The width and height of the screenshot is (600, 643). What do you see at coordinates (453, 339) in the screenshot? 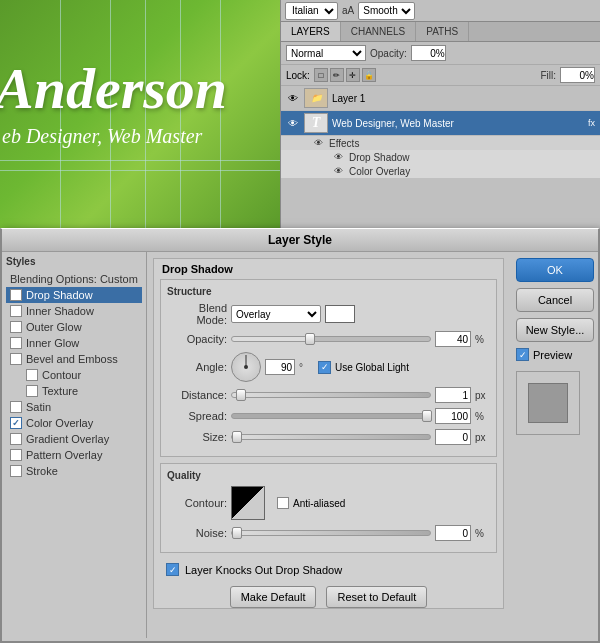
I see `opacity-value-input` at bounding box center [453, 339].